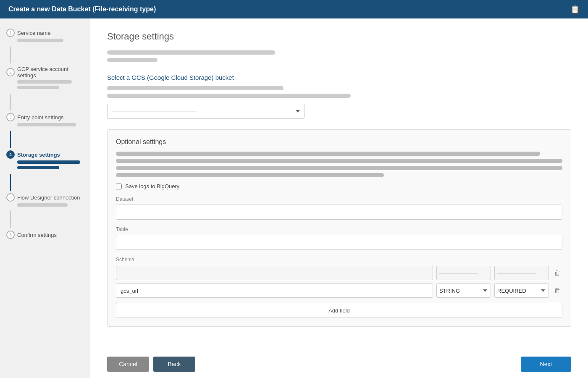 Image resolution: width=588 pixels, height=378 pixels. What do you see at coordinates (82, 9) in the screenshot?
I see `header-title: Create a new Data Bucket (File-receiving…` at bounding box center [82, 9].